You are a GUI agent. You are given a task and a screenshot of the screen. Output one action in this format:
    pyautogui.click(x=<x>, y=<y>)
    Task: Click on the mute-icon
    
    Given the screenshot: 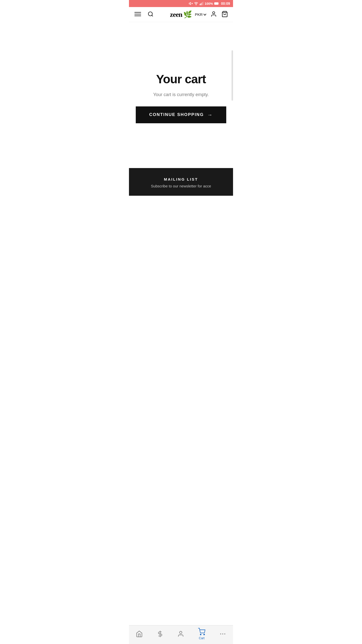 What is the action you would take?
    pyautogui.click(x=191, y=4)
    